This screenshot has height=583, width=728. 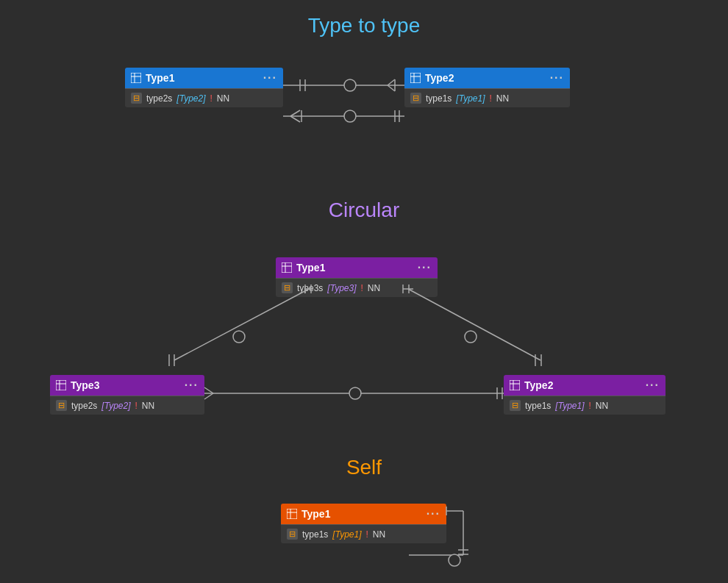 I want to click on tt-type2-menu: ···, so click(x=557, y=78).